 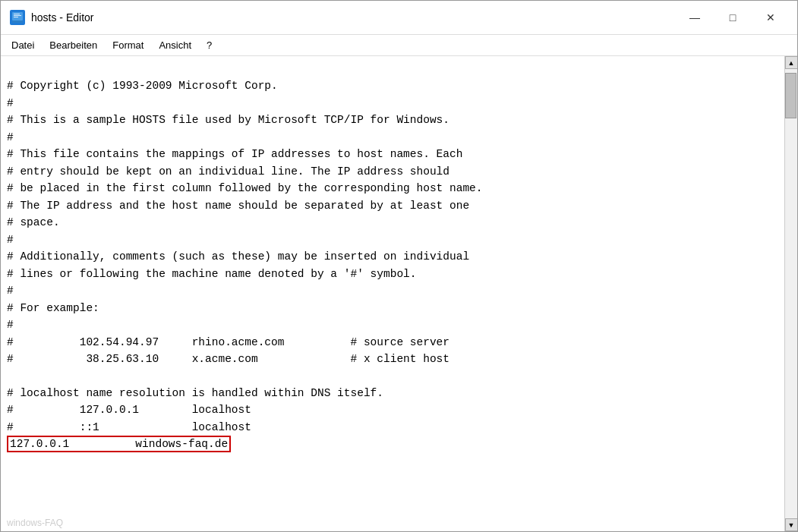 What do you see at coordinates (52, 17) in the screenshot?
I see `title-bar-left: hosts - Editor` at bounding box center [52, 17].